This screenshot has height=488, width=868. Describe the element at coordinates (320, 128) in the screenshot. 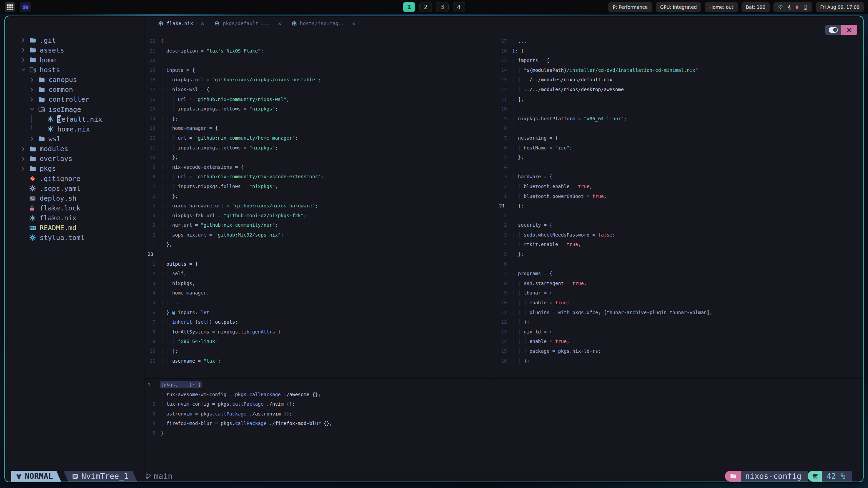

I see `code-line: 13│ │ home-manager = {` at that location.